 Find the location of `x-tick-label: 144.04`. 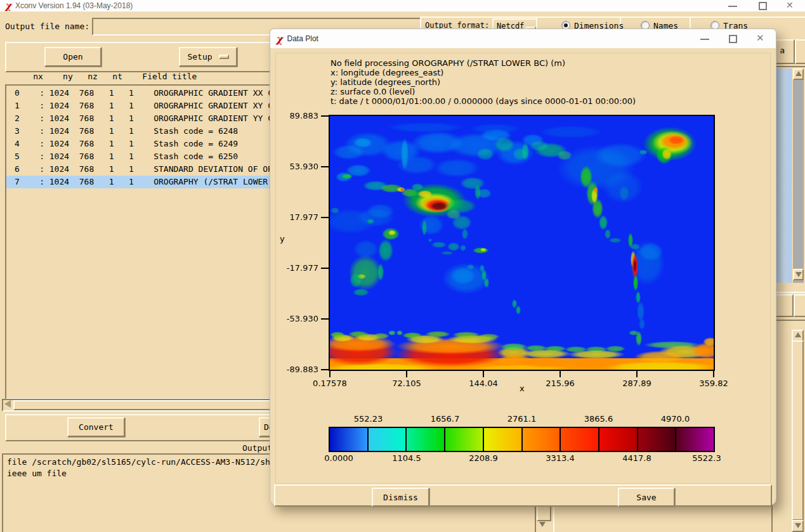

x-tick-label: 144.04 is located at coordinates (483, 383).